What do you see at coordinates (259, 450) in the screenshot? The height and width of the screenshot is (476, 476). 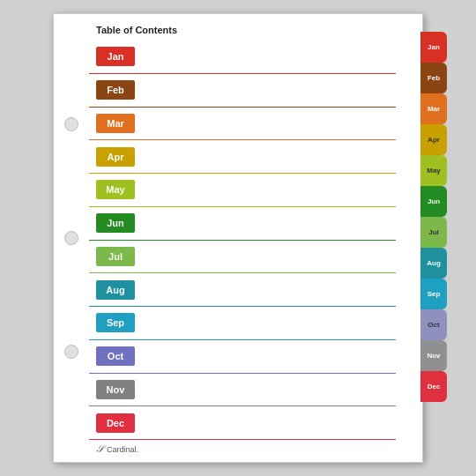 I see `logo: 𝒮 Cardinal.` at bounding box center [259, 450].